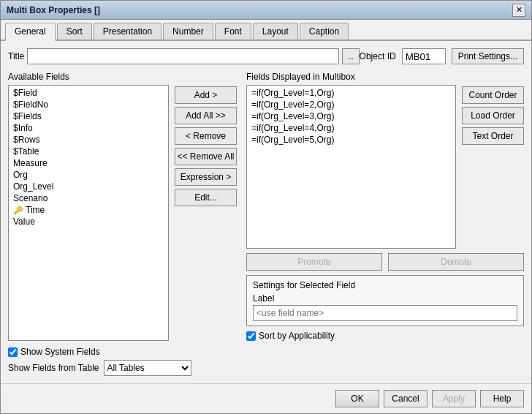 This screenshot has width=532, height=414. Describe the element at coordinates (26, 151) in the screenshot. I see `list-item-text: $Table` at that location.